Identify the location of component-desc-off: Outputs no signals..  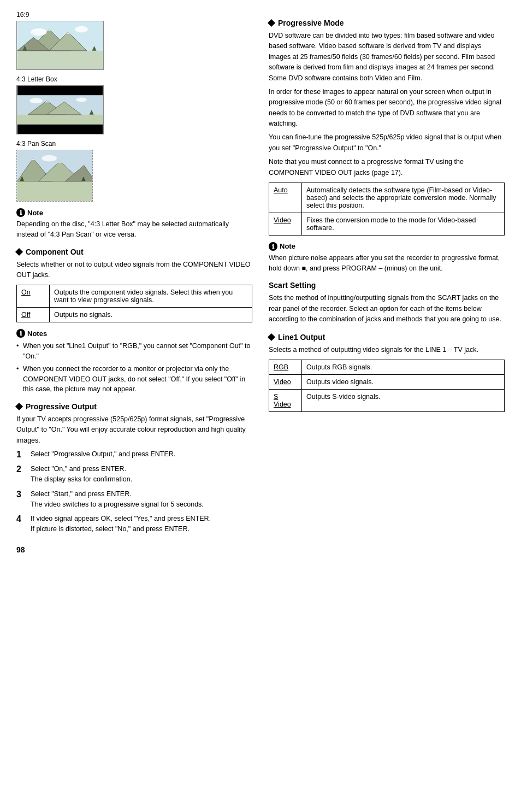
(151, 315).